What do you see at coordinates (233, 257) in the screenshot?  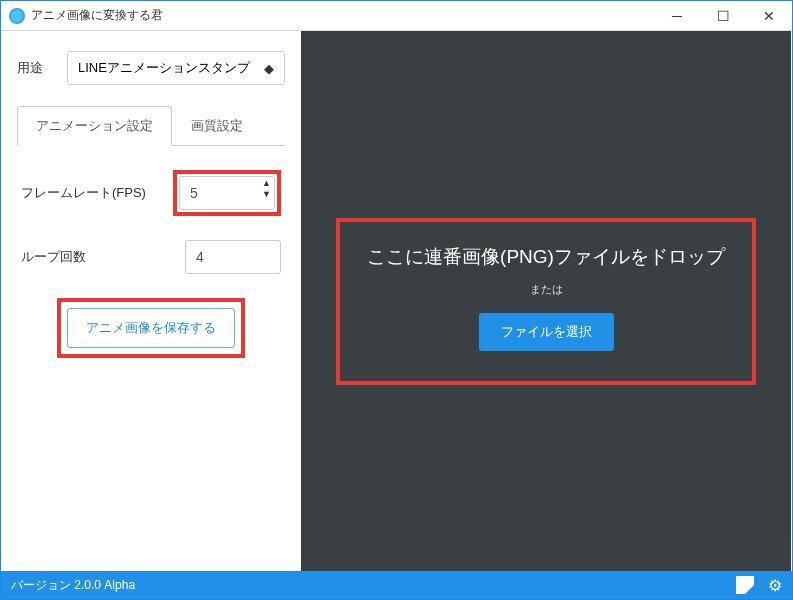 I see `loop-input-wrapper` at bounding box center [233, 257].